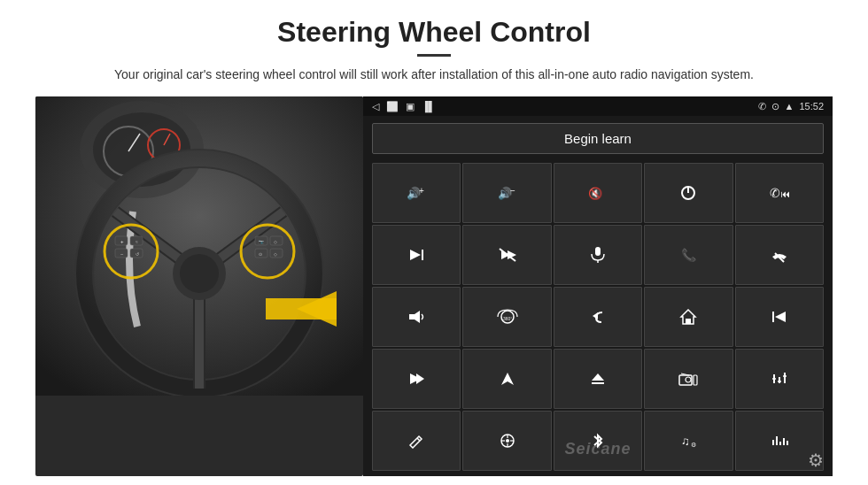 The width and height of the screenshot is (868, 485). What do you see at coordinates (416, 255) in the screenshot?
I see `next-track-button` at bounding box center [416, 255].